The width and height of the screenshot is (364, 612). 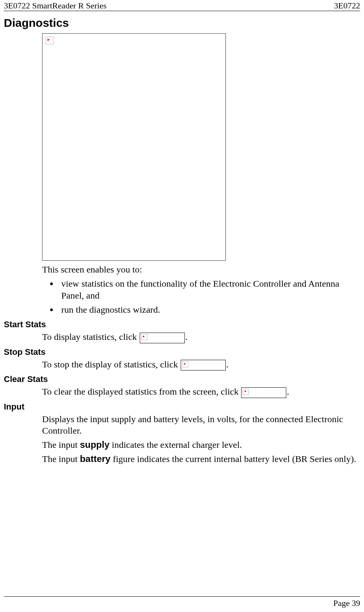 What do you see at coordinates (200, 297) in the screenshot?
I see `bullet-list: view statistics on the functionality of …` at bounding box center [200, 297].